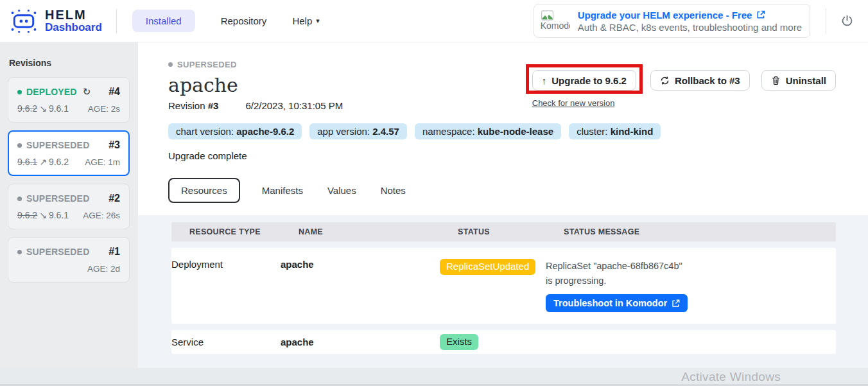 The width and height of the screenshot is (868, 386). I want to click on revisions-sidebar: Revisions DEPLOYED ↻ #4 9.6.2↘9.6.1 AGE:…, so click(69, 206).